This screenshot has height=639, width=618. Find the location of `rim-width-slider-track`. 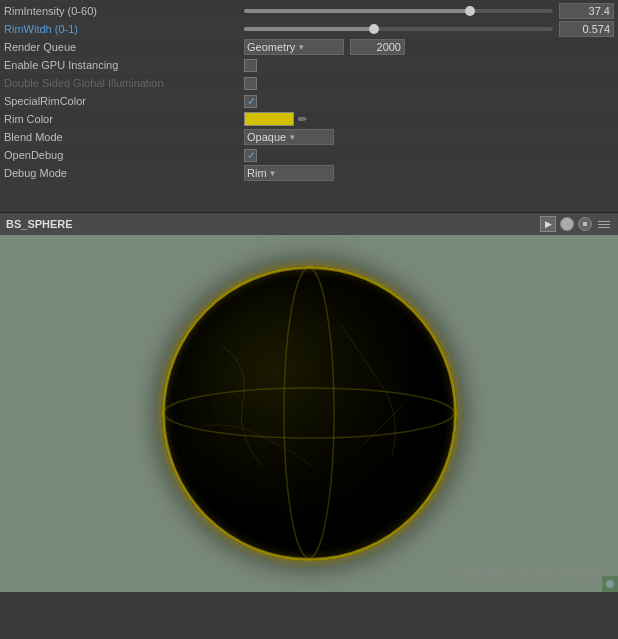

rim-width-slider-track is located at coordinates (398, 29).